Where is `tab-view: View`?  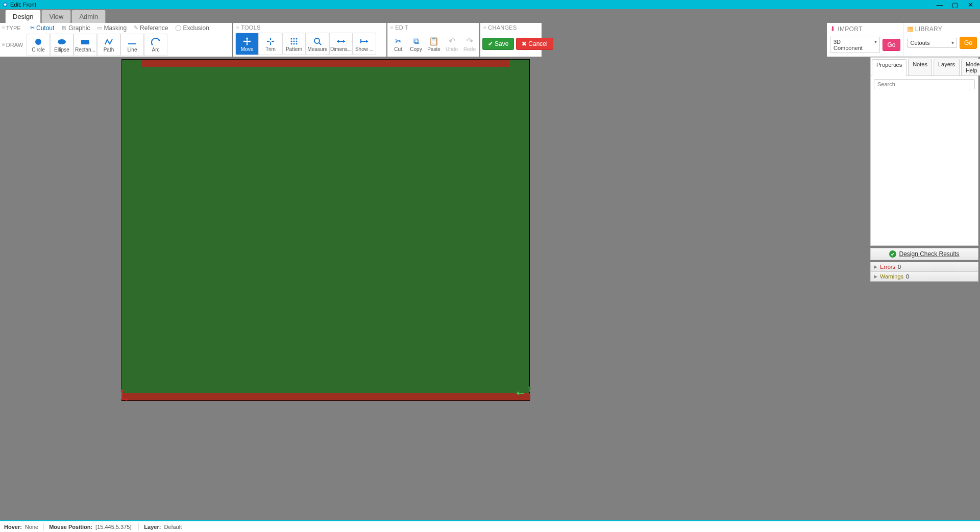 tab-view: View is located at coordinates (56, 16).